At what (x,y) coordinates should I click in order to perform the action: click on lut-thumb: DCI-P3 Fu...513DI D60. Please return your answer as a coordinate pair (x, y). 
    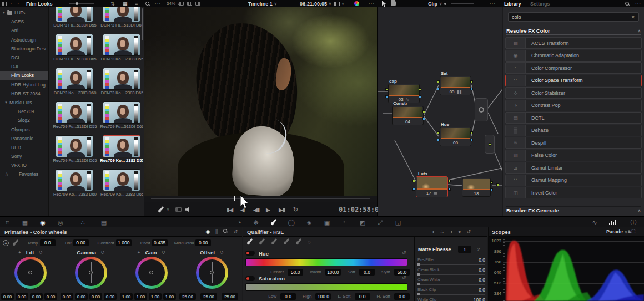
    Looking at the image, I should click on (122, 18).